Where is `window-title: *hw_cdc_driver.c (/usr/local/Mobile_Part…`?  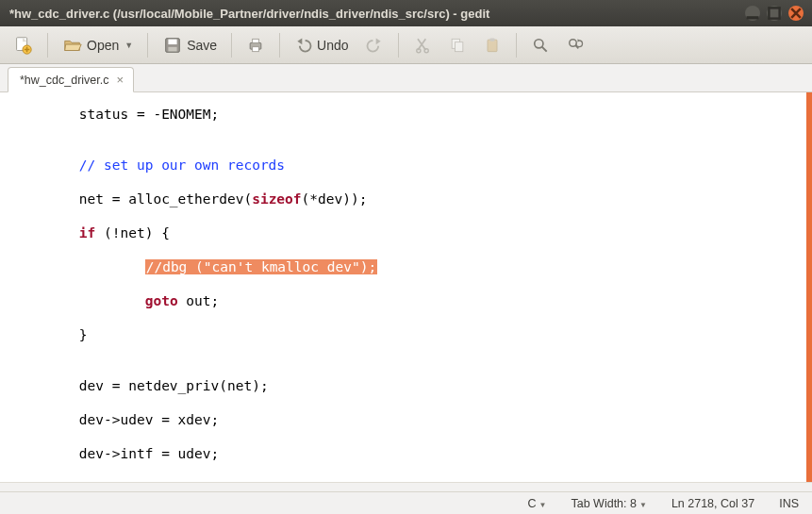
window-title: *hw_cdc_driver.c (/usr/local/Mobile_Part… is located at coordinates (375, 13).